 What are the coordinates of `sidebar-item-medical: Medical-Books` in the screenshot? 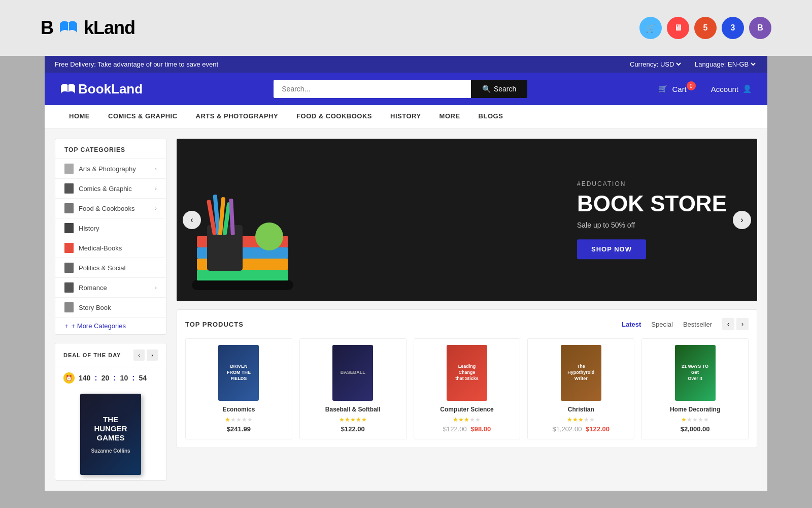 It's located at (111, 248).